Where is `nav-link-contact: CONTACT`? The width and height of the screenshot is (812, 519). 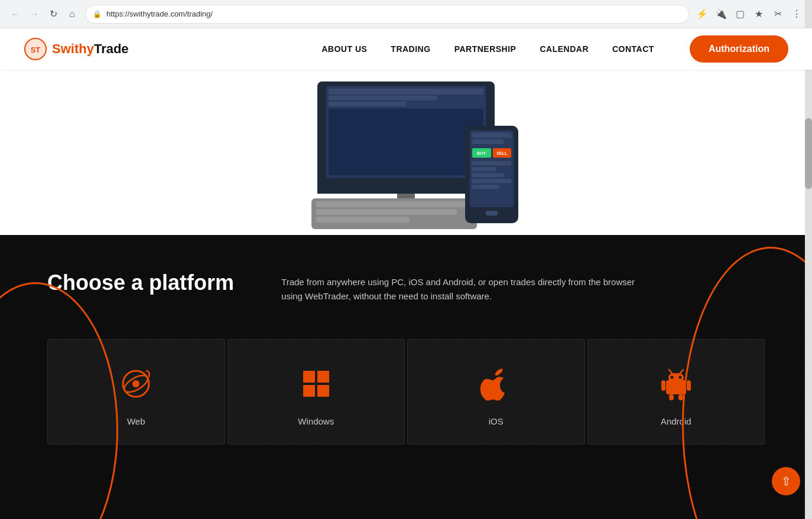
nav-link-contact: CONTACT is located at coordinates (634, 49).